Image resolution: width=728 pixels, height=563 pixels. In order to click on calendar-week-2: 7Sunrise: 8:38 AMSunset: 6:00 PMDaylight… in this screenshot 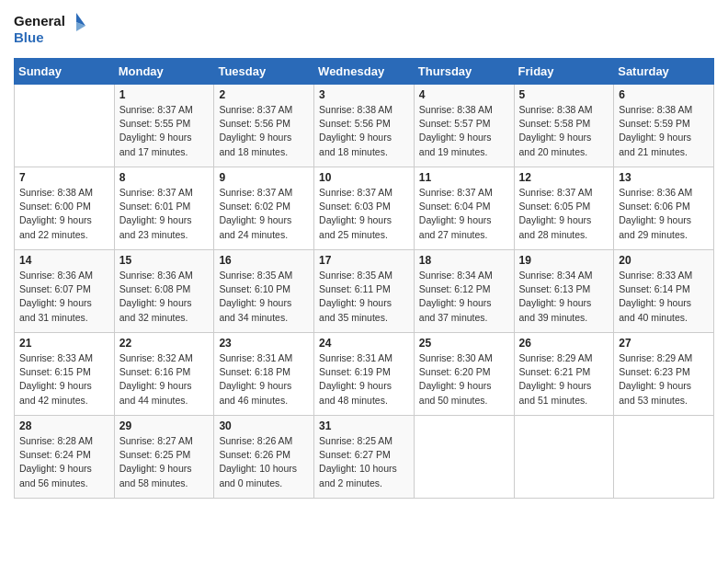, I will do `click(364, 209)`.